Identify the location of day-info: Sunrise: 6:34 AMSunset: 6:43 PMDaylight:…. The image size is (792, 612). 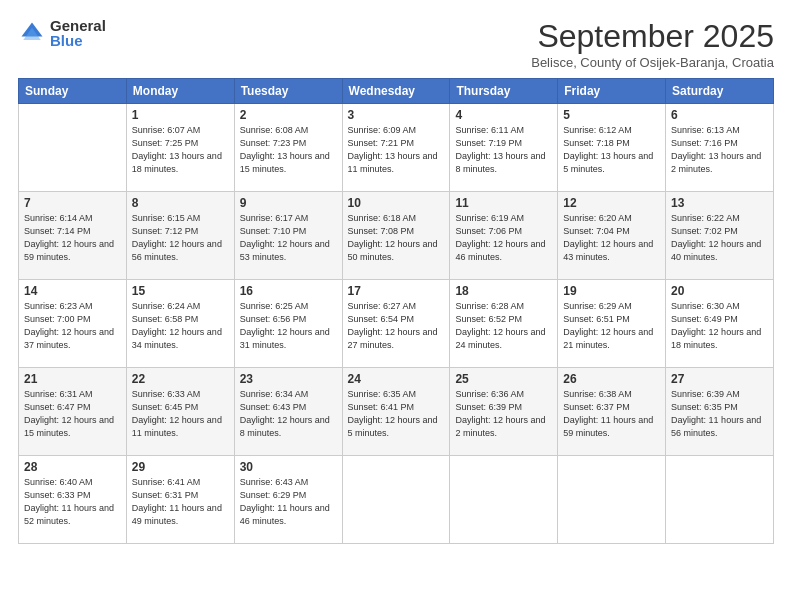
(288, 414).